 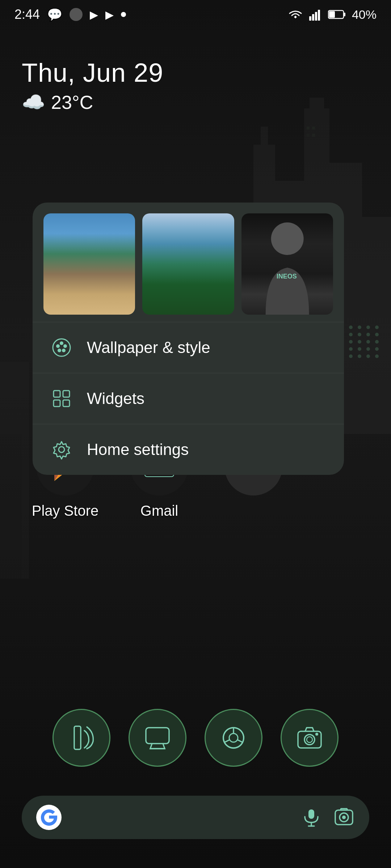 I want to click on wallpaper-style-item: Wallpaper & style, so click(x=188, y=347).